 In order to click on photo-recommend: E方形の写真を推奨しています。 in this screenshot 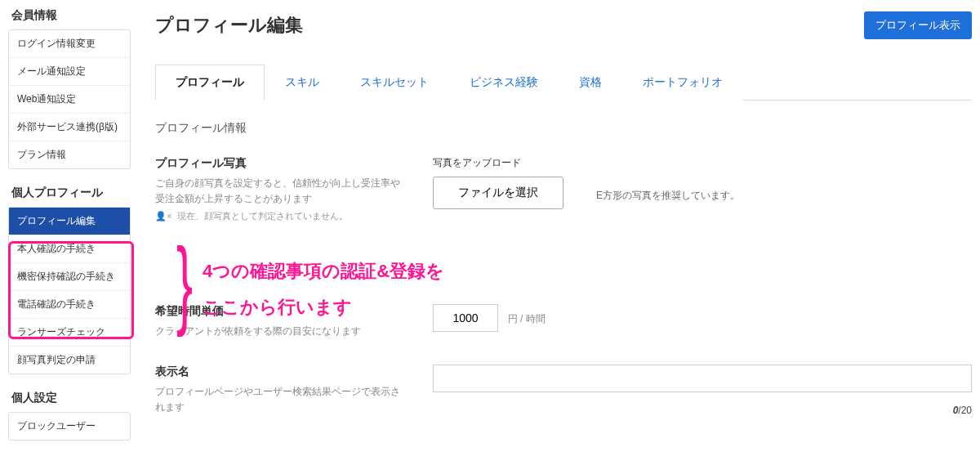, I will do `click(668, 196)`.